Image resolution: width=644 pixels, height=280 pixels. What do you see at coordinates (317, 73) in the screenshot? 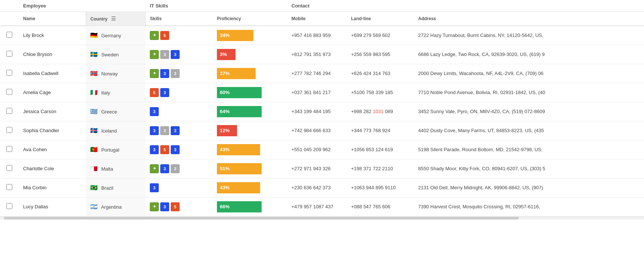
I see `row-mobile-cell: +277 782 746 294` at bounding box center [317, 73].